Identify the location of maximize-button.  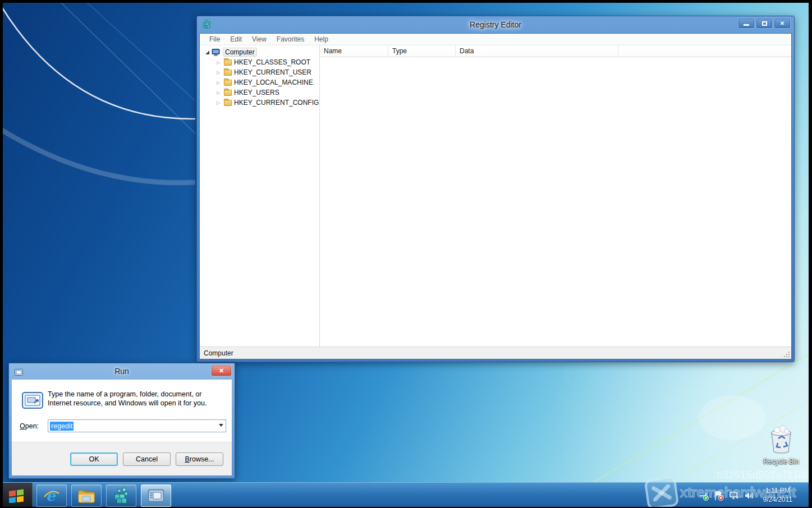
(764, 24).